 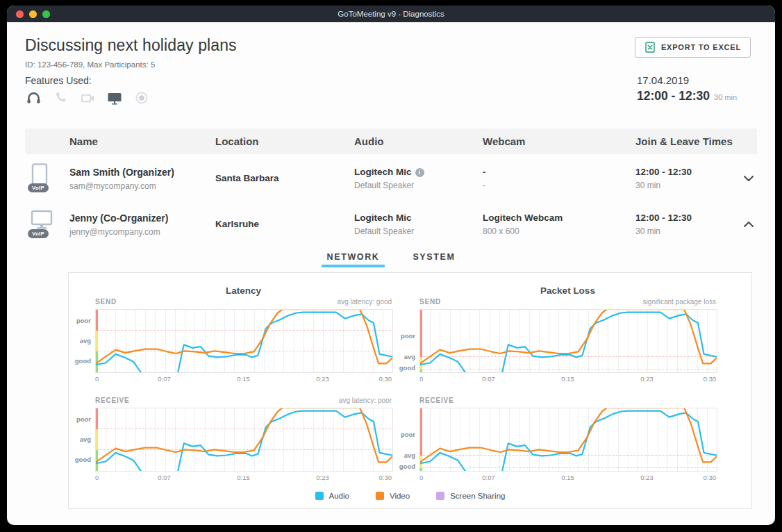 What do you see at coordinates (568, 290) in the screenshot?
I see `chart-group-title: Packet Loss` at bounding box center [568, 290].